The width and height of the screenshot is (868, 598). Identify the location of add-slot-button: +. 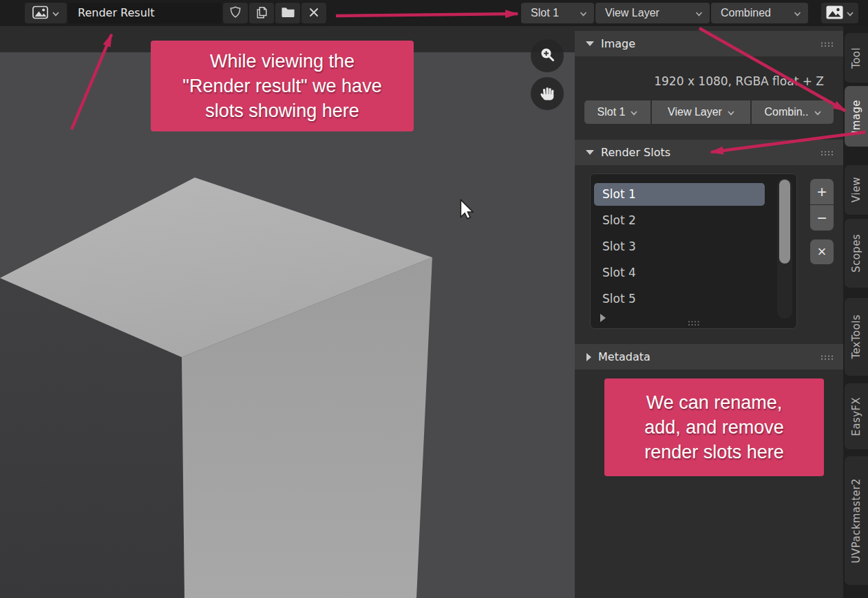
(822, 191).